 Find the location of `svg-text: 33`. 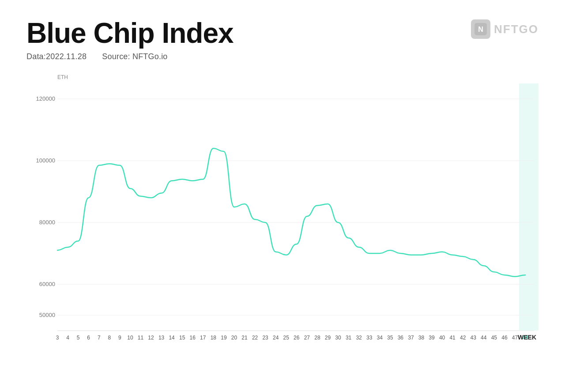

svg-text: 33 is located at coordinates (369, 338).